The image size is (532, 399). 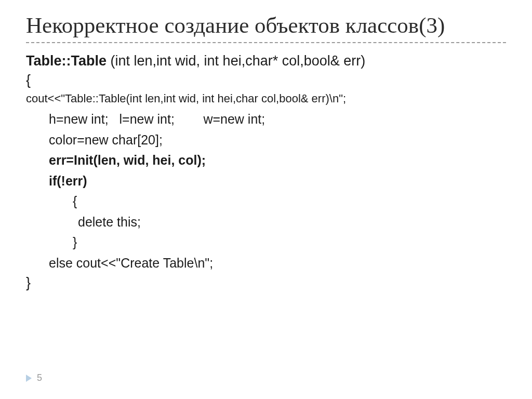 I want to click on alloc-h: h=new int;, so click(x=79, y=119).